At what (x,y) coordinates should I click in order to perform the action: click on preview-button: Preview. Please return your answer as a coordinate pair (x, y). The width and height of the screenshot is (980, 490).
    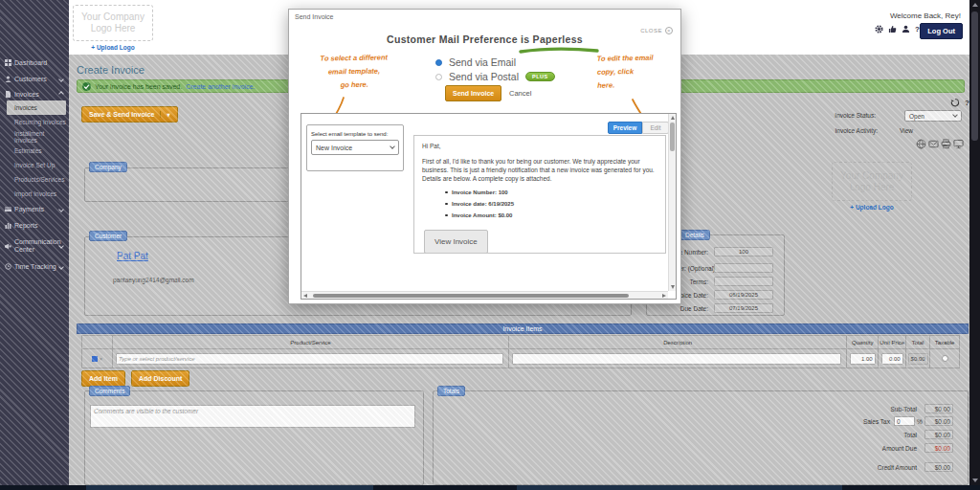
    Looking at the image, I should click on (625, 128).